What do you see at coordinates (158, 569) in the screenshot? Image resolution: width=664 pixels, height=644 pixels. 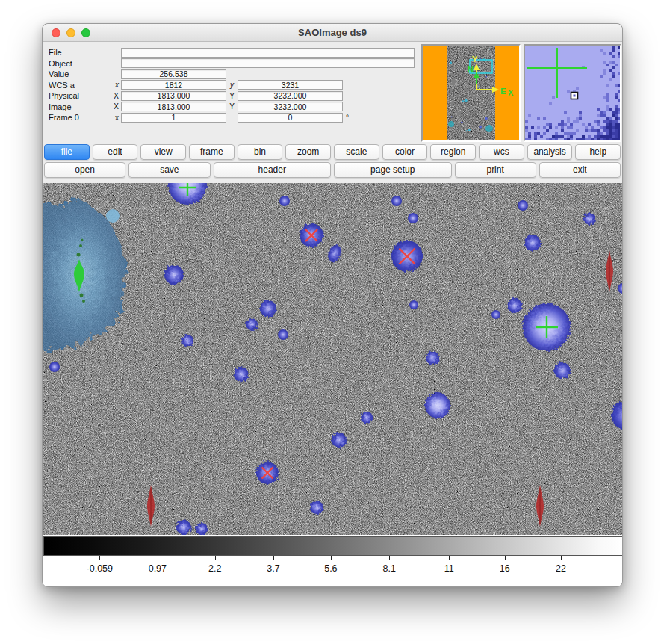 I see `colorbar-tick-label: 0.97` at bounding box center [158, 569].